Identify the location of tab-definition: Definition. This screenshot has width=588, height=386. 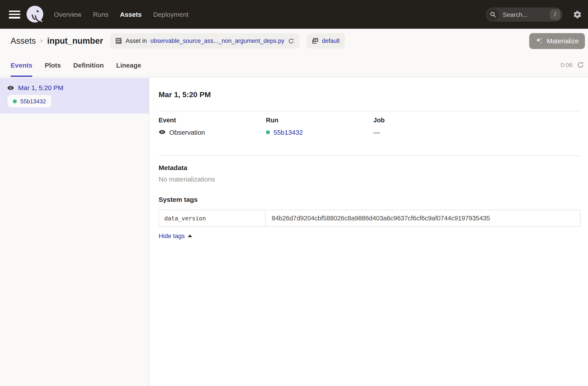
(88, 65).